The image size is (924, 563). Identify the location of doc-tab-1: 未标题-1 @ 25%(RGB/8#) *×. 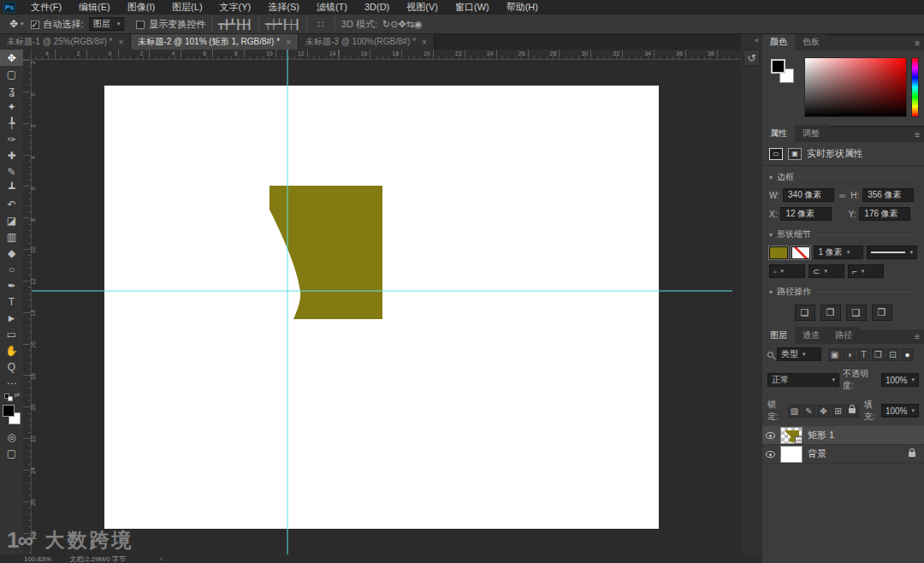
(65, 42).